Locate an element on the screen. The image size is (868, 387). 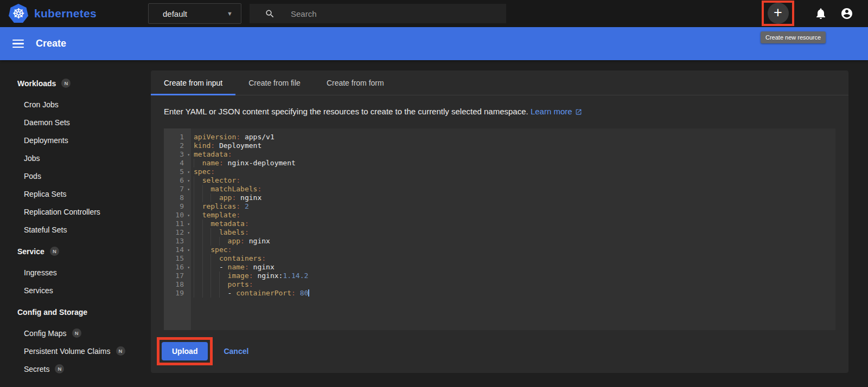
sidebar-section-service: ServiceN is located at coordinates (75, 251).